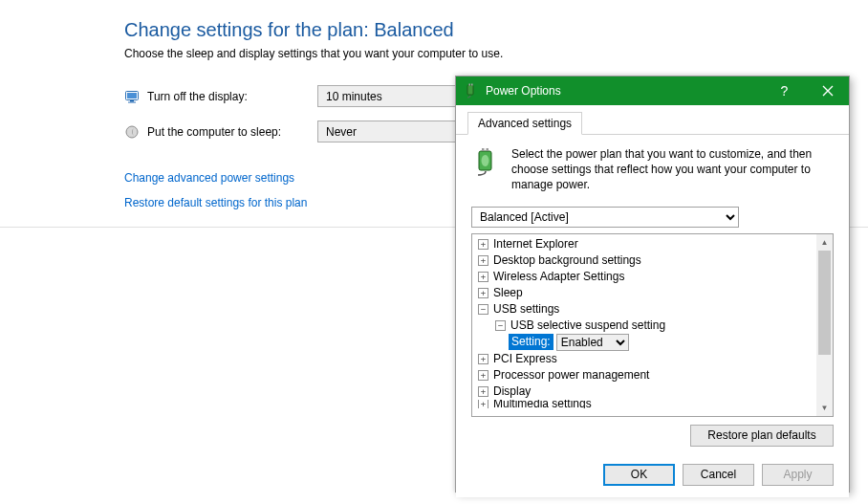  I want to click on moon-icon, so click(132, 132).